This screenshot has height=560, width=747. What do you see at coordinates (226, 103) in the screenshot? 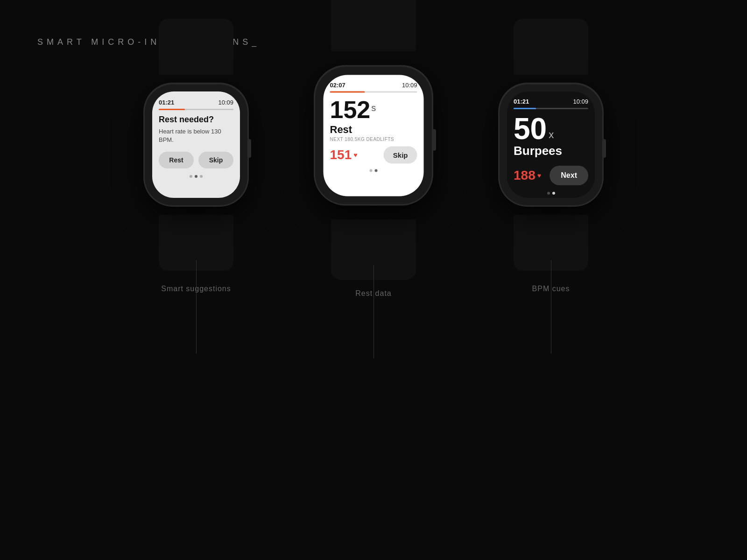
I see `watch-1-time-right: 10:09` at bounding box center [226, 103].